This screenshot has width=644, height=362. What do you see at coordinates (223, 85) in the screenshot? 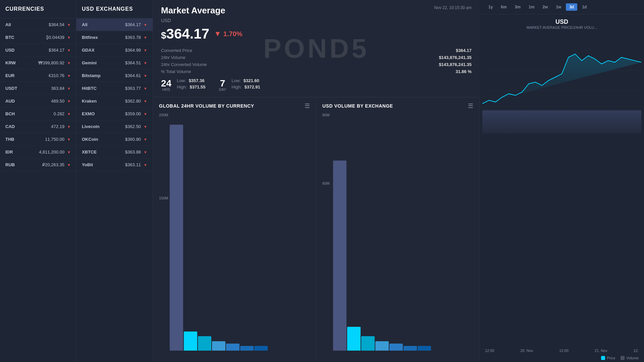
I see `period-7-label: 7 DAY` at bounding box center [223, 85].